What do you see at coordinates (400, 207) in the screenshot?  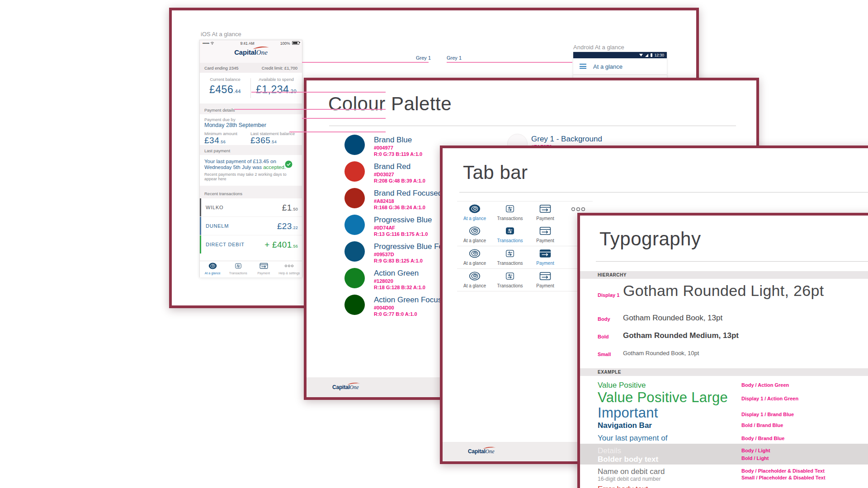 I see `swatch-rgb: R:168 G:36 B:24 A:1.0` at bounding box center [400, 207].